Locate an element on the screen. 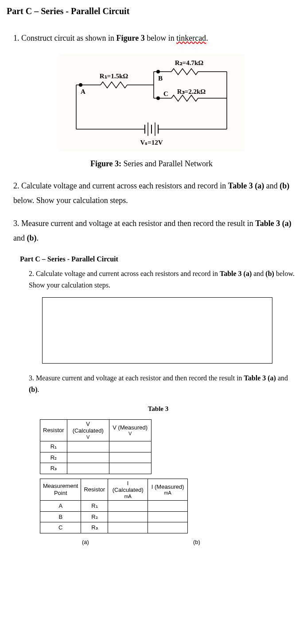  table-row: R₂ is located at coordinates (96, 457).